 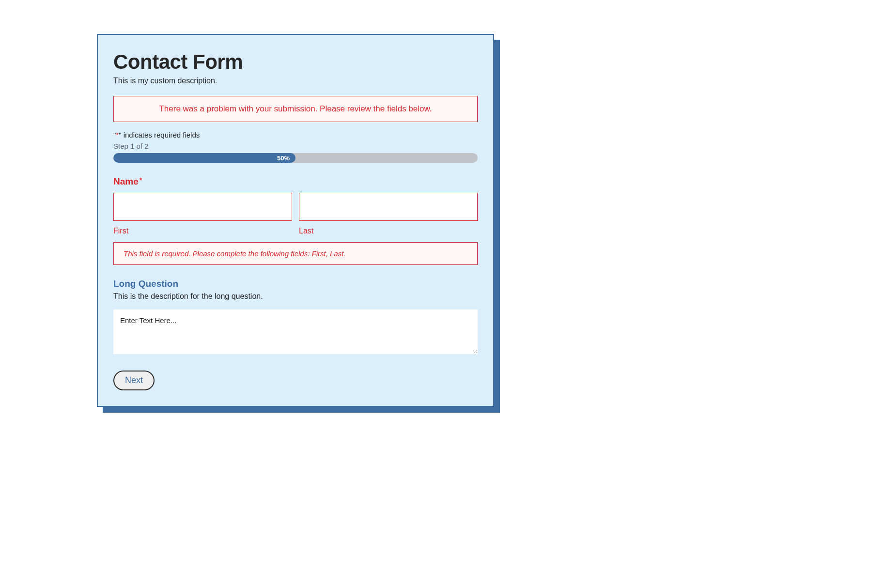 What do you see at coordinates (140, 180) in the screenshot?
I see `name-required-asterisk-icon: *` at bounding box center [140, 180].